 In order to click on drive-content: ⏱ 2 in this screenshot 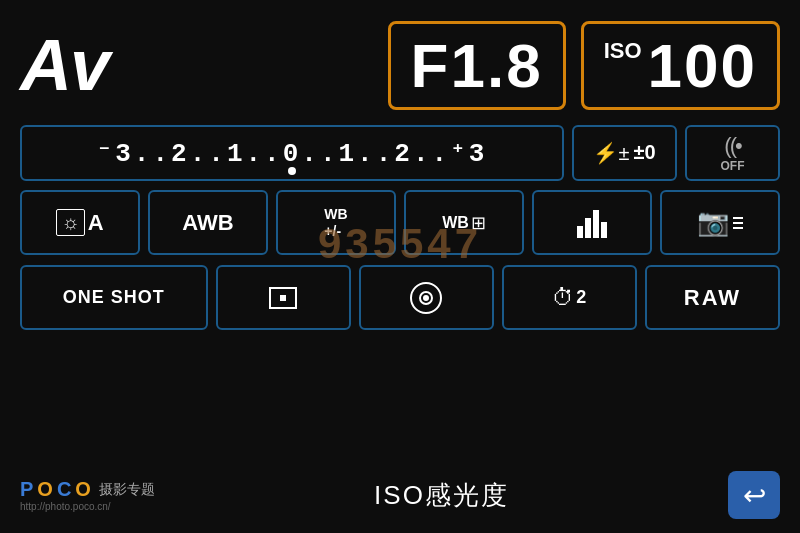, I will do `click(569, 298)`.